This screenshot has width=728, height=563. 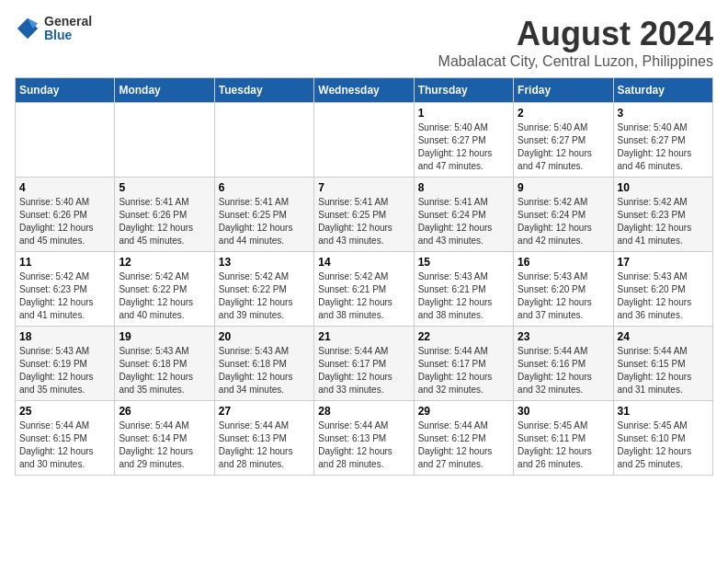 What do you see at coordinates (664, 188) in the screenshot?
I see `day-number: 10` at bounding box center [664, 188].